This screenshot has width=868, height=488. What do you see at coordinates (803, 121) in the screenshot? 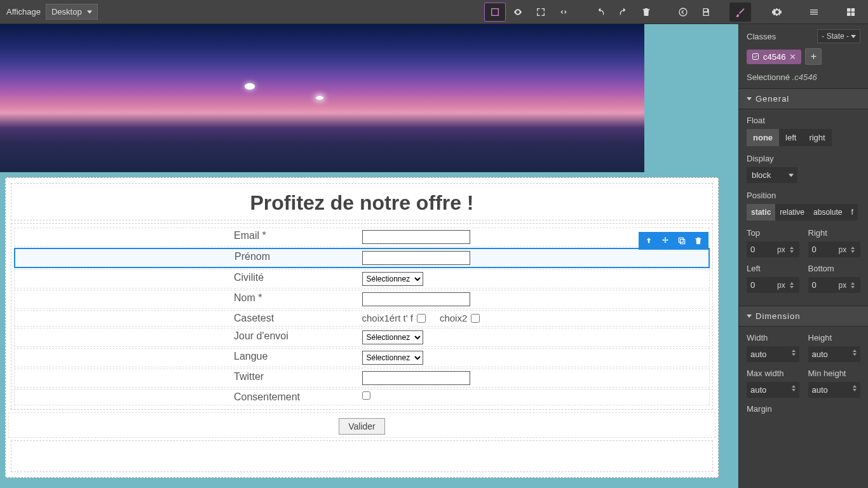
I see `float-label: Float` at bounding box center [803, 121].